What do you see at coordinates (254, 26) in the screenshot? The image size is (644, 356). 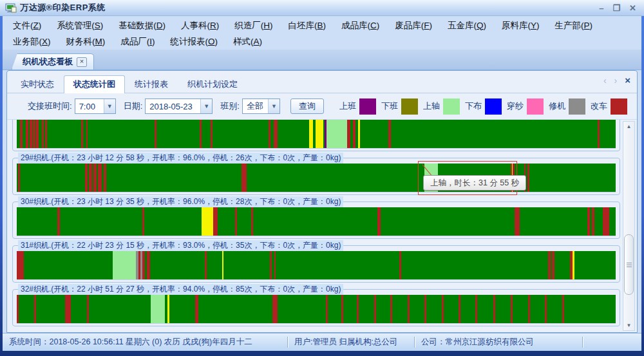 I see `menu-item-weaving-mill: 织造厂(H)` at bounding box center [254, 26].